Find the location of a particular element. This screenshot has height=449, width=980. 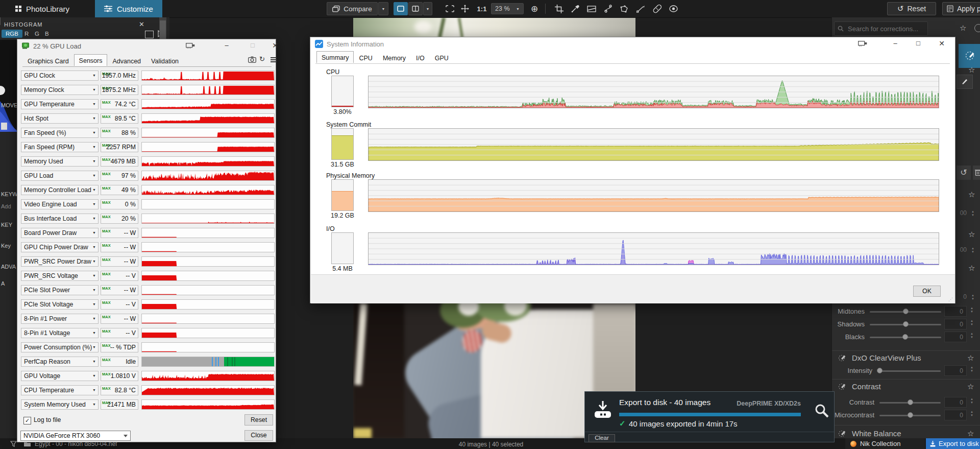

sensor-dropdown-fan-speed-: Fan Speed (%)▼ is located at coordinates (60, 133).